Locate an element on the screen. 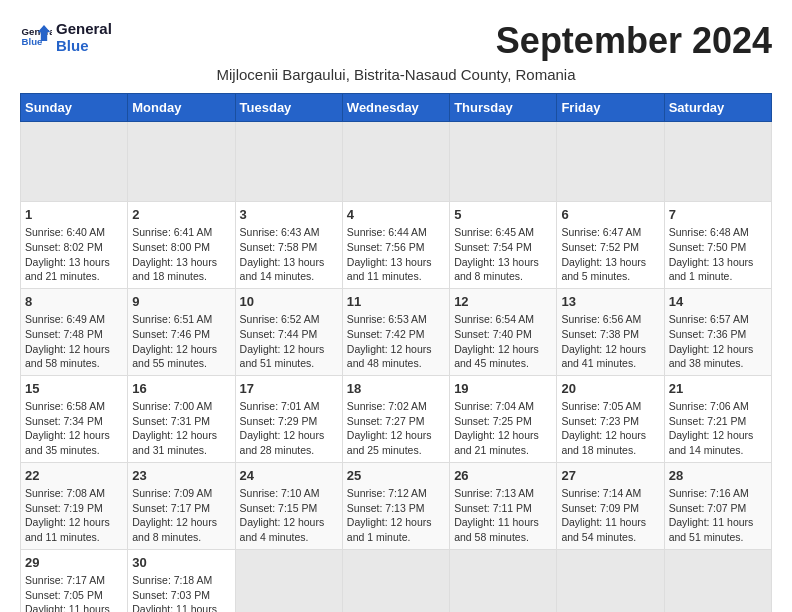 This screenshot has width=792, height=612. day-info: Sunset: 7:11 PM is located at coordinates (503, 508).